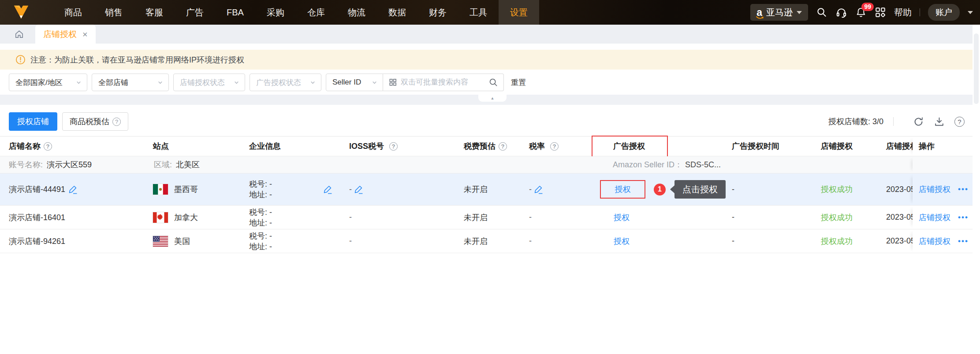 This screenshot has height=354, width=980. Describe the element at coordinates (406, 146) in the screenshot. I see `col-ioss: IOSS税号` at that location.